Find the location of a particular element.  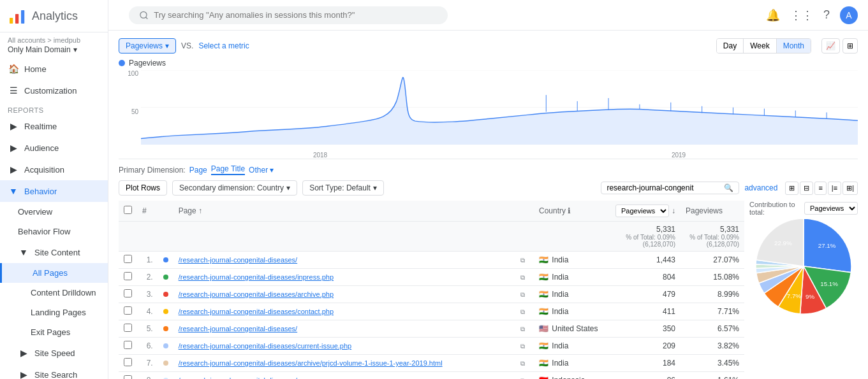

month-button: Month is located at coordinates (793, 46).